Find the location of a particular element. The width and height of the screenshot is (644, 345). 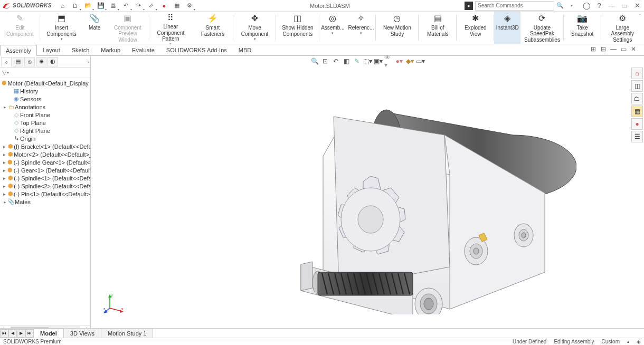

svg-text: z is located at coordinates (105, 309).